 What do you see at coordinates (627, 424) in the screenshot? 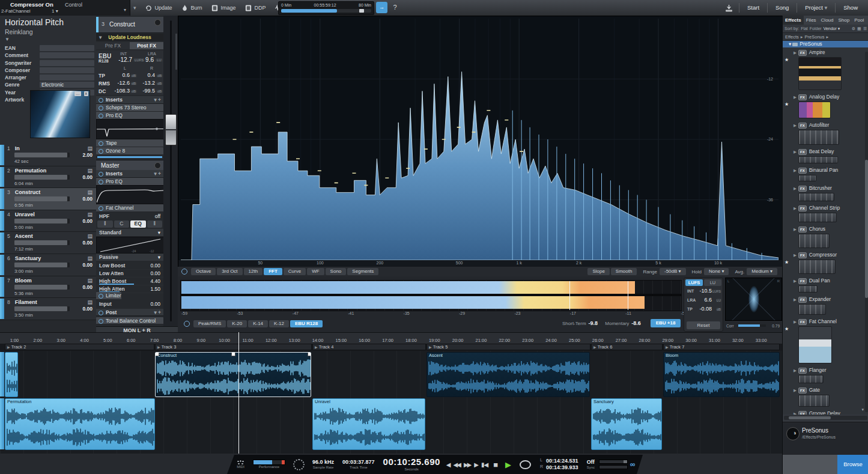
I see `audio-clip-sanctuary: Sanctuary` at bounding box center [627, 424].